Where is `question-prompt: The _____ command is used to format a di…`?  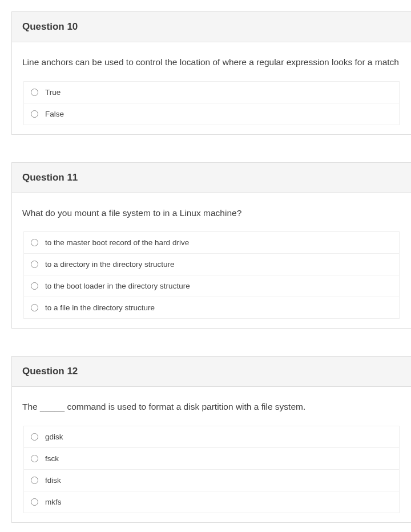 question-prompt: The _____ command is used to format a di… is located at coordinates (211, 407).